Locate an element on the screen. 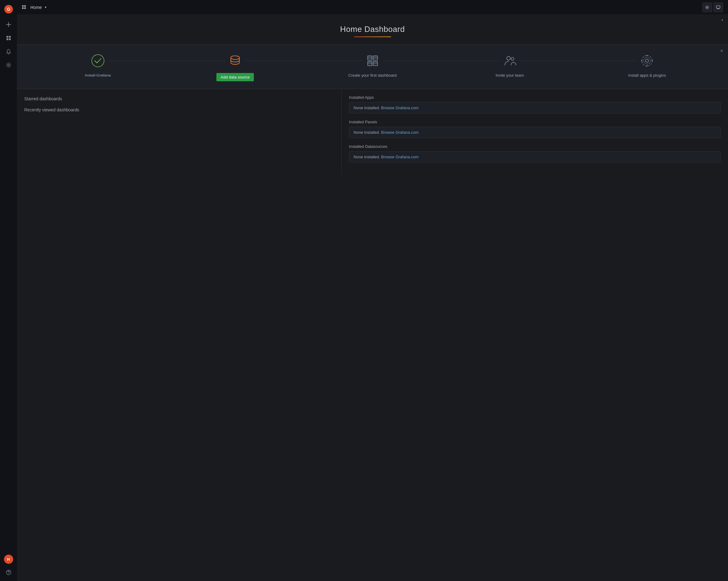 Image resolution: width=728 pixels, height=581 pixels. getting-started-section: × Install Grafana is located at coordinates (372, 67).